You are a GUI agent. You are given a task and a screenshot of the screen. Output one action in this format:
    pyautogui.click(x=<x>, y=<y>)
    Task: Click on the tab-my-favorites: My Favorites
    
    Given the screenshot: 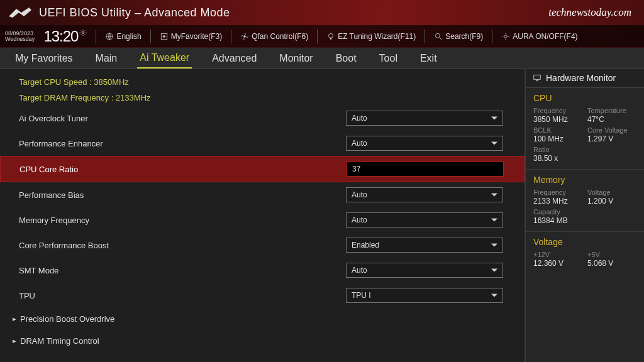 What is the action you would take?
    pyautogui.click(x=44, y=58)
    